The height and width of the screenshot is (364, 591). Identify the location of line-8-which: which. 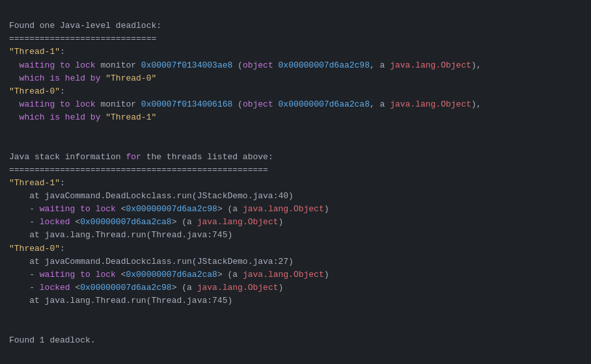
(33, 117).